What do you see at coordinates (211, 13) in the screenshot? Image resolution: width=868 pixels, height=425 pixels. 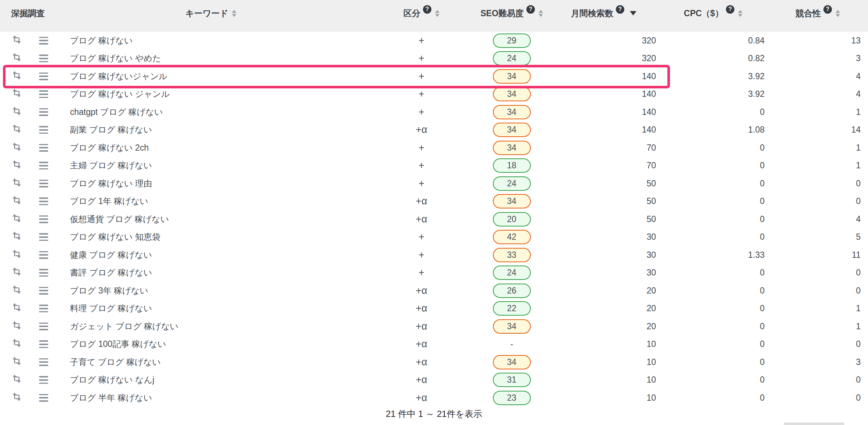 I see `column-header-keyword: キーワード` at bounding box center [211, 13].